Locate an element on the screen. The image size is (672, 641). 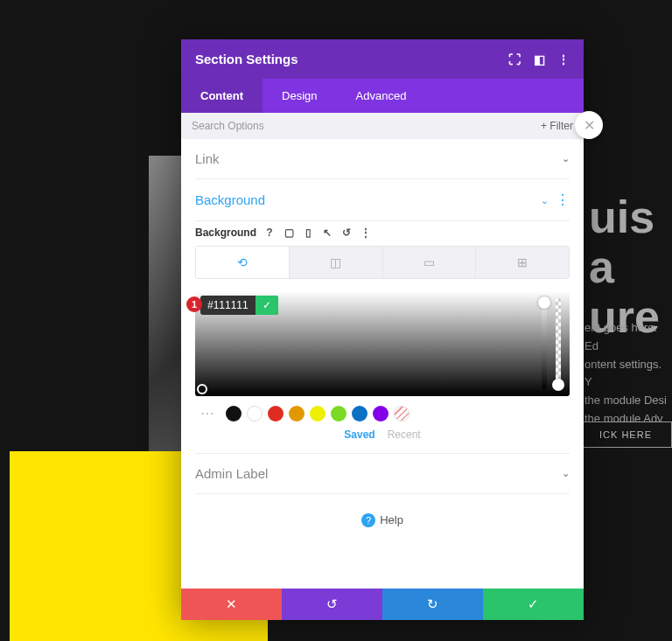
step-marker: 1 is located at coordinates (194, 304).